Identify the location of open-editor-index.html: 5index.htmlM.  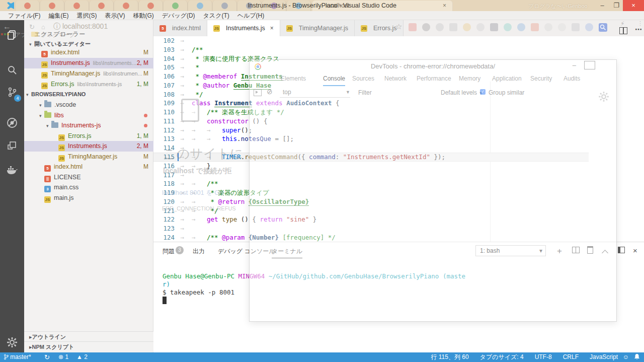
(89, 52).